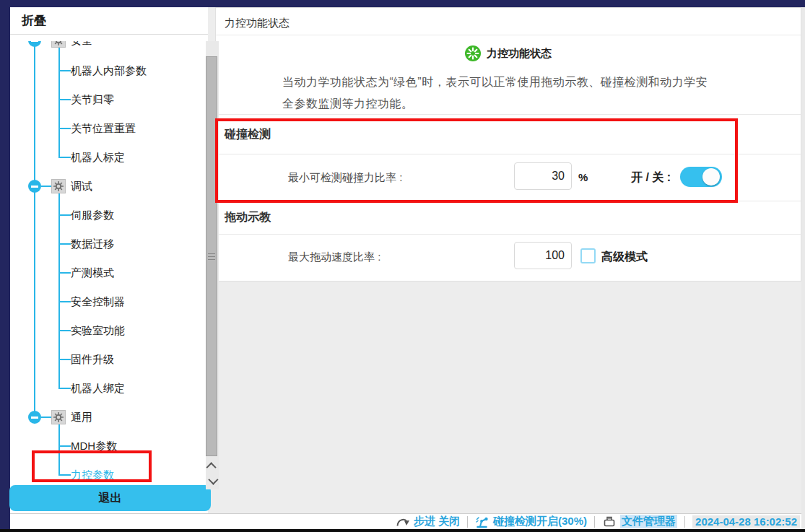  I want to click on scroll-up-button, so click(212, 466).